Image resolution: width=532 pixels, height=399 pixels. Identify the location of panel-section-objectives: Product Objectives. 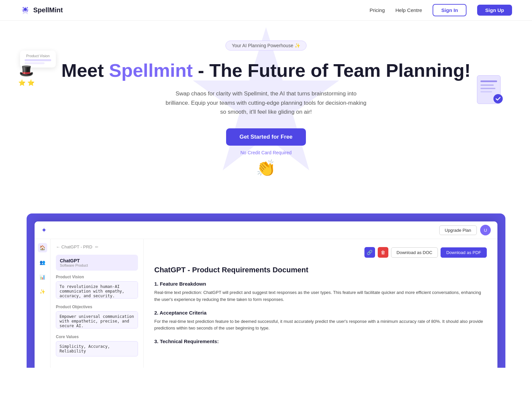
(97, 317).